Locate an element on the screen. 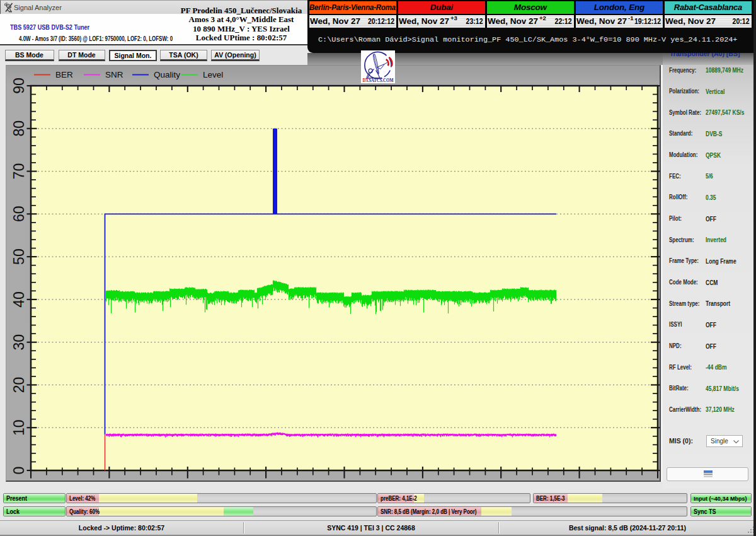  svg-text: 60 is located at coordinates (19, 214).